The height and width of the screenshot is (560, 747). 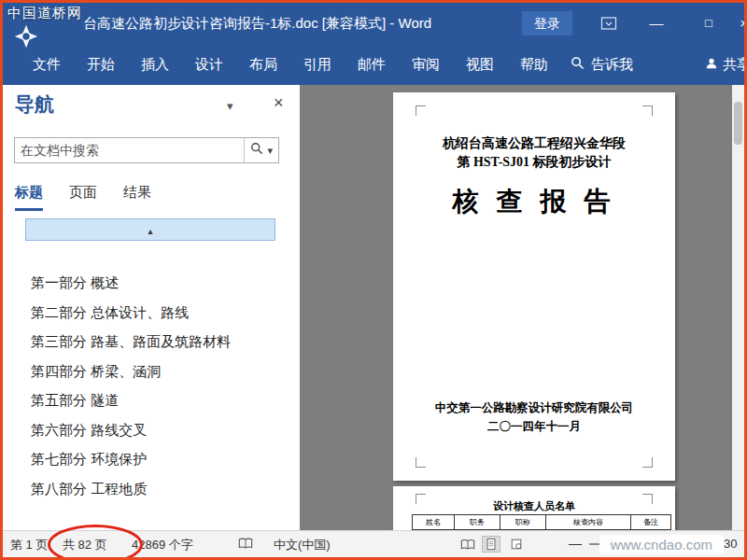 What do you see at coordinates (478, 523) in the screenshot?
I see `table-header-cell: 职务` at bounding box center [478, 523].